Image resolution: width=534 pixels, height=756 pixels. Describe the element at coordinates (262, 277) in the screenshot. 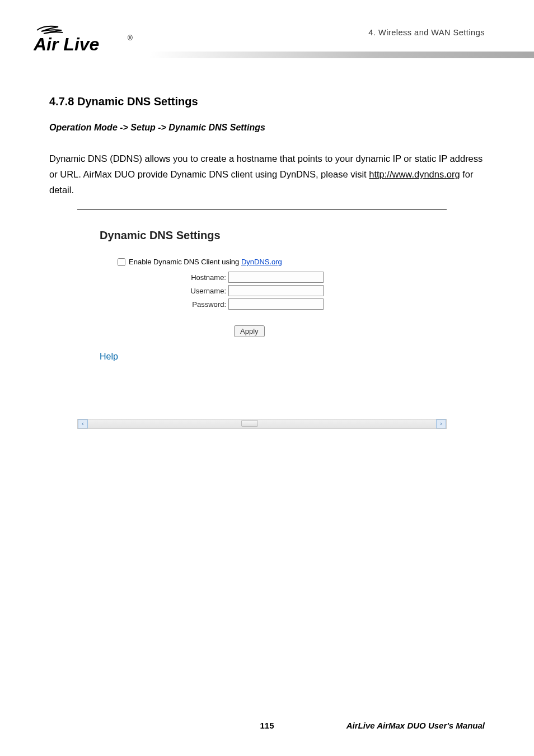

I see `hostname-row: Hostname:` at that location.